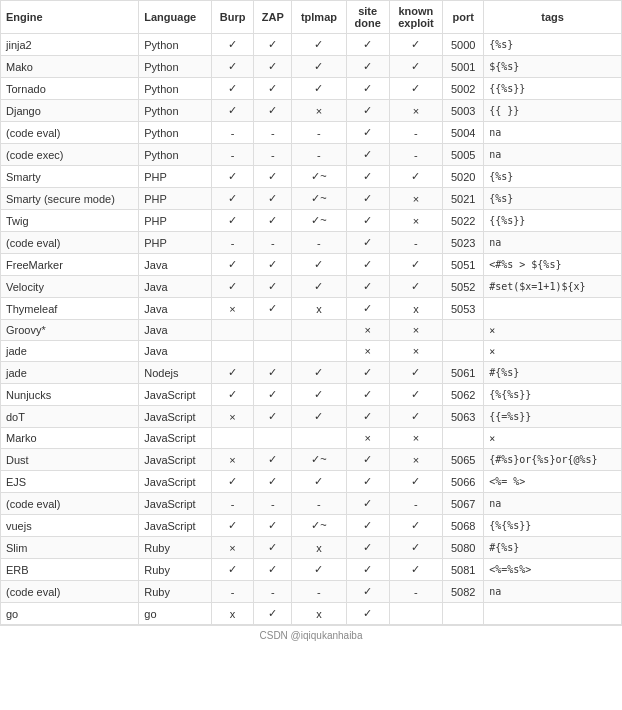 Image resolution: width=622 pixels, height=710 pixels. What do you see at coordinates (312, 592) in the screenshot?
I see `table-row: (code eval)Ruby---✓-5082na` at bounding box center [312, 592].